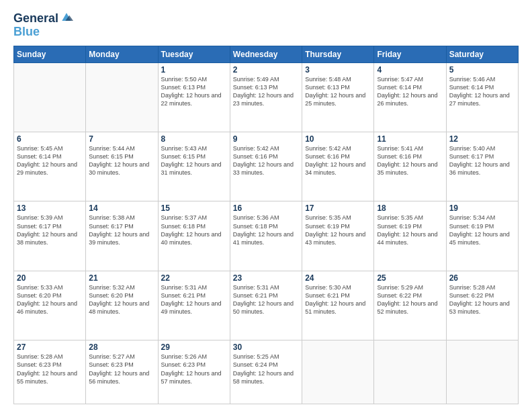 This screenshot has width=532, height=411. What do you see at coordinates (191, 91) in the screenshot?
I see `day-info: Sunrise: 5:50 AM Sunset: 6:13 PM Dayligh…` at bounding box center [191, 91].